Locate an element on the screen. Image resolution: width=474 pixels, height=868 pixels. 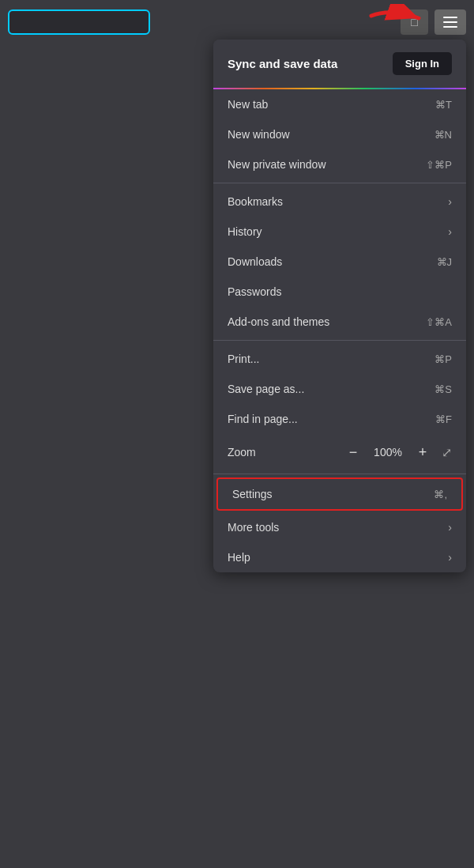
zoom-row: Zoom − 100% + ⤢ is located at coordinates (340, 452).